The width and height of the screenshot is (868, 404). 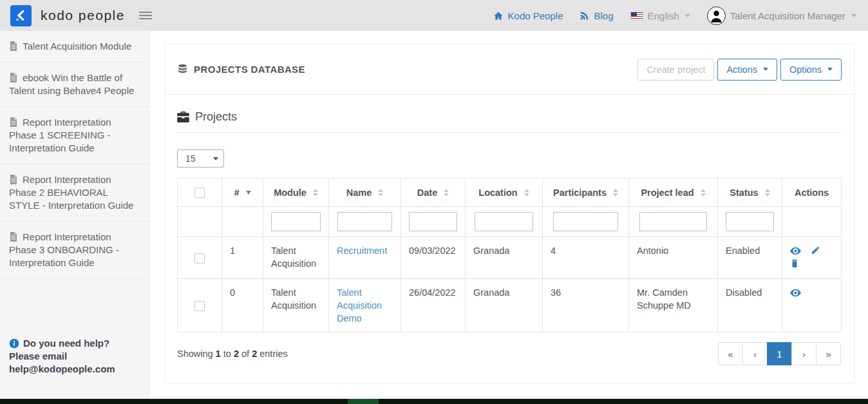 I want to click on column-header-project-lead: Project lead, so click(x=674, y=193).